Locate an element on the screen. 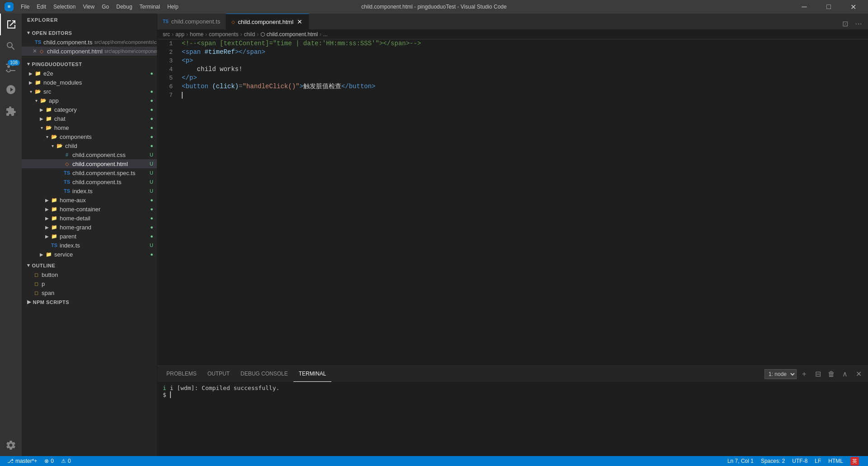 The height and width of the screenshot is (466, 868). status-input-method: 英 is located at coordinates (855, 461).